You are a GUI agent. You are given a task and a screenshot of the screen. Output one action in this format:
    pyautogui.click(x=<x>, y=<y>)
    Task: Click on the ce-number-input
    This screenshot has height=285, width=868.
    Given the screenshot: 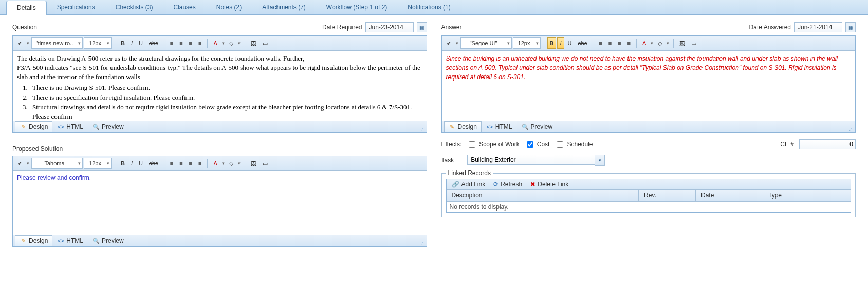 What is the action you would take?
    pyautogui.click(x=827, y=144)
    